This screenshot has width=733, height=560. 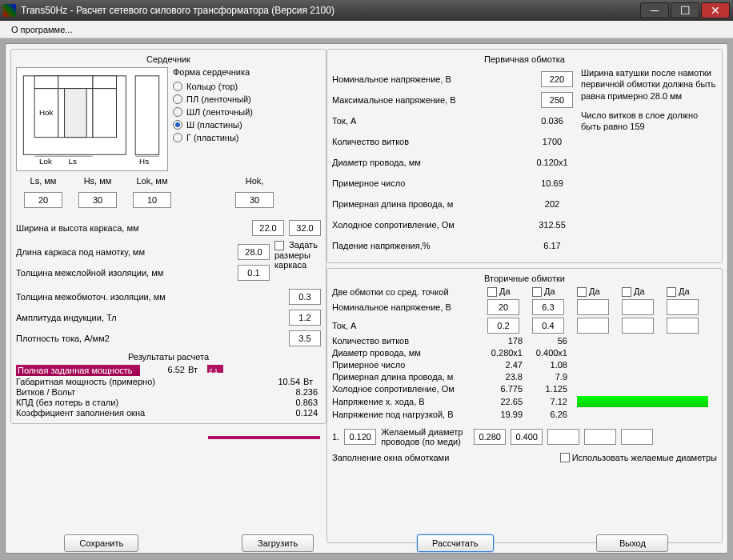 What do you see at coordinates (553, 389) in the screenshot?
I see `sec-res-2: 1.125` at bounding box center [553, 389].